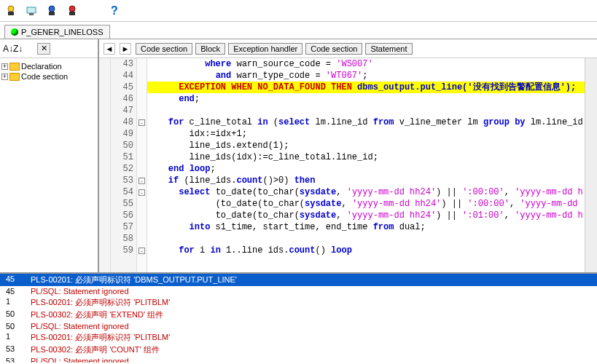 This screenshot has width=597, height=364. What do you see at coordinates (57, 32) in the screenshot?
I see `tab-proc: P_GENER_LINELOSS` at bounding box center [57, 32].